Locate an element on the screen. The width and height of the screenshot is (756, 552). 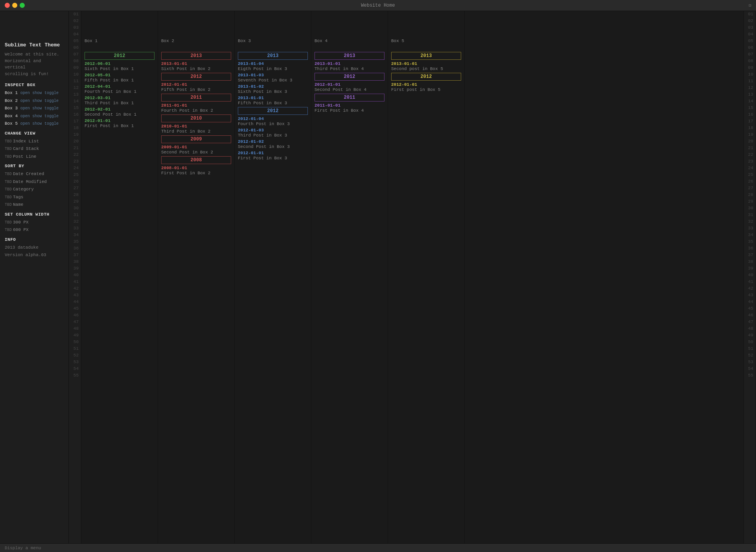
line-number: 33 is located at coordinates (750, 228).